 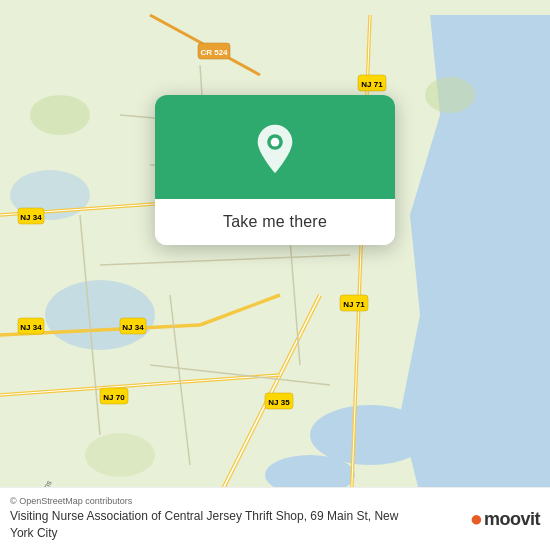 I want to click on location-name: Visiting Nurse Association of Central Je…, so click(x=210, y=525).